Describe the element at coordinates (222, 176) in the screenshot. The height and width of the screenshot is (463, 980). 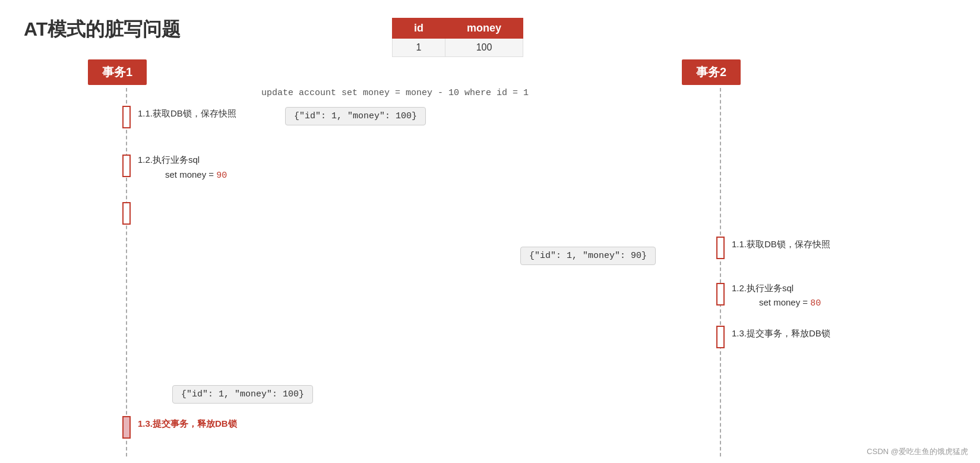
I see `tx1-step2b-value: 90` at that location.